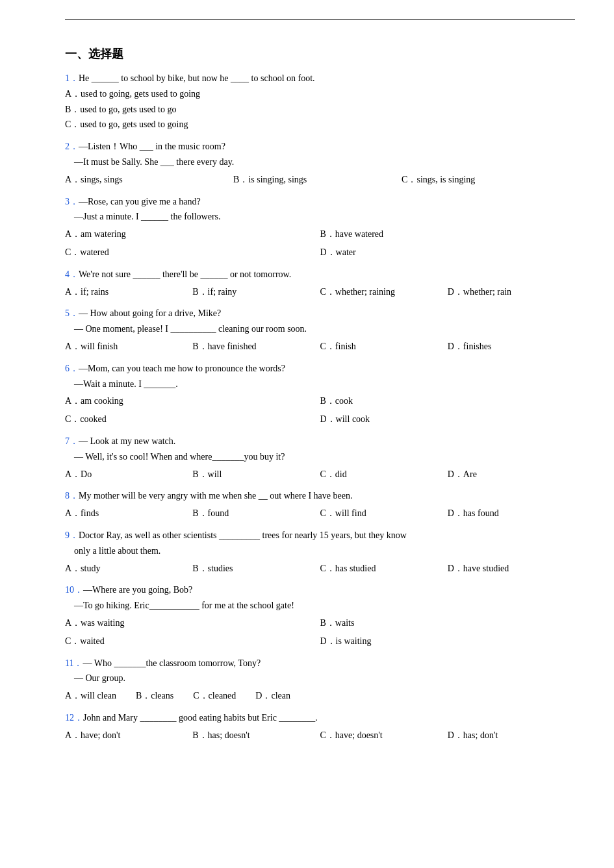  What do you see at coordinates (320, 496) in the screenshot?
I see `question-line-8-0: 8．My mother will be very angry with me w…` at bounding box center [320, 496].